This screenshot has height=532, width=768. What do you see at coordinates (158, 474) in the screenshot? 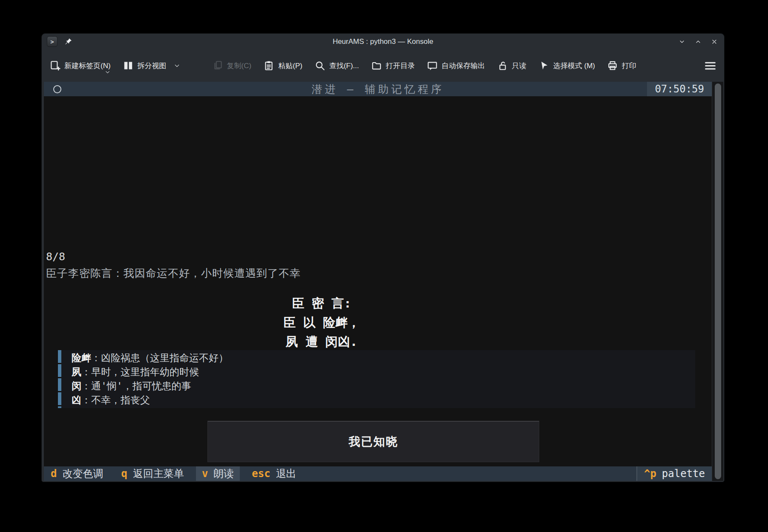
I see `footer-key-label: 返回主菜单` at bounding box center [158, 474].